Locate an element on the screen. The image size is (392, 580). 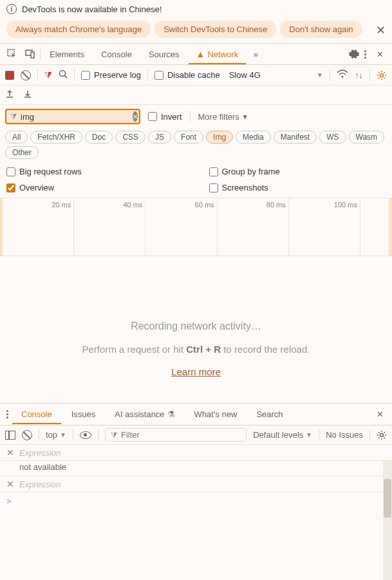
warning-icon: ▲ is located at coordinates (201, 54).